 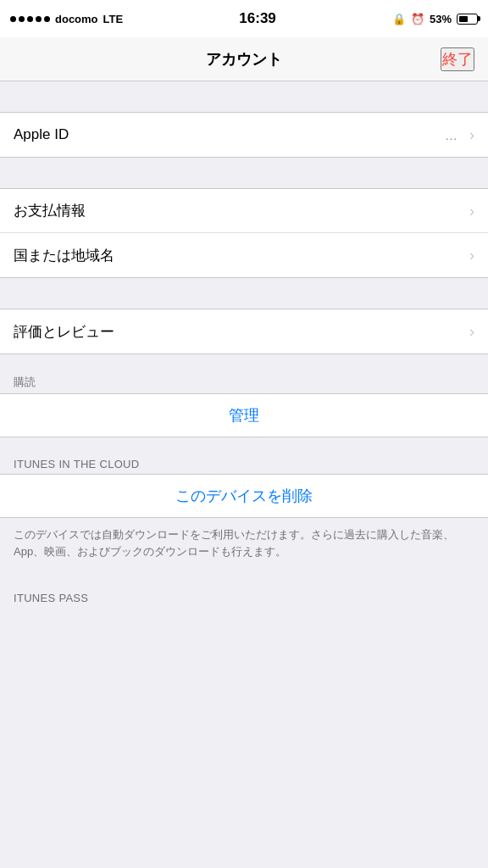 What do you see at coordinates (244, 544) in the screenshot?
I see `itunes-cloud-description: このデバイスでは自動ダウンロードをご利用いただけます。さらに過去に購入した音楽、…` at bounding box center [244, 544].